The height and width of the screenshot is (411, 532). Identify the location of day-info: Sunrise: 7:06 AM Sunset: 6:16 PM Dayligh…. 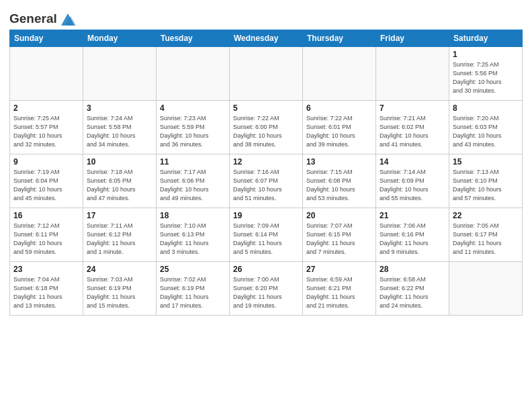
(412, 239).